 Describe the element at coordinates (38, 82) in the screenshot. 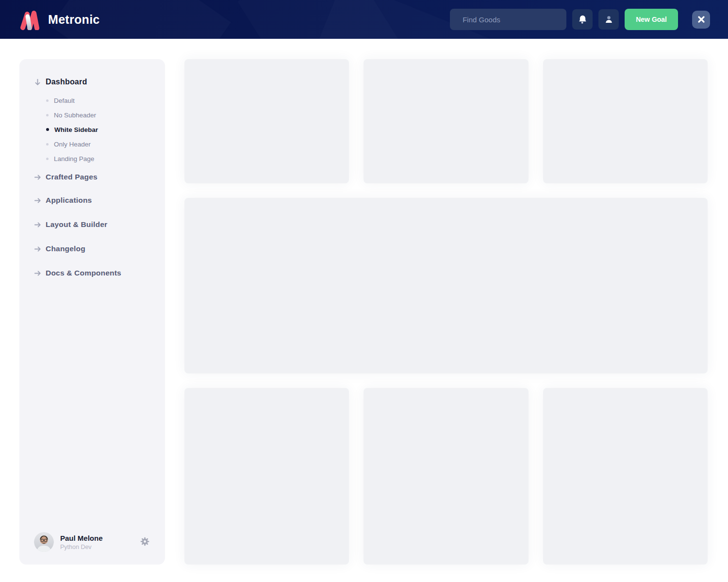

I see `arrow-down-icon` at that location.